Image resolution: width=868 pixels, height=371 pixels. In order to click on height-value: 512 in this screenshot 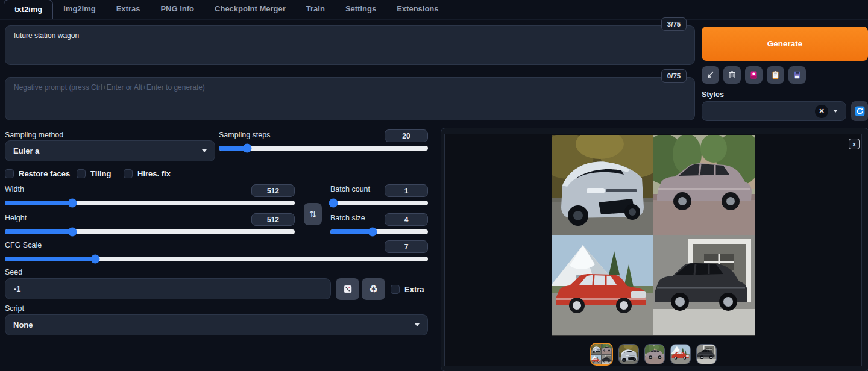, I will do `click(273, 219)`.